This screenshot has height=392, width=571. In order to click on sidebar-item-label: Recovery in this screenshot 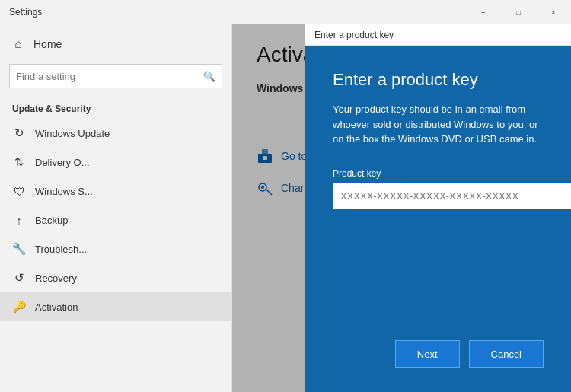, I will do `click(56, 279)`.